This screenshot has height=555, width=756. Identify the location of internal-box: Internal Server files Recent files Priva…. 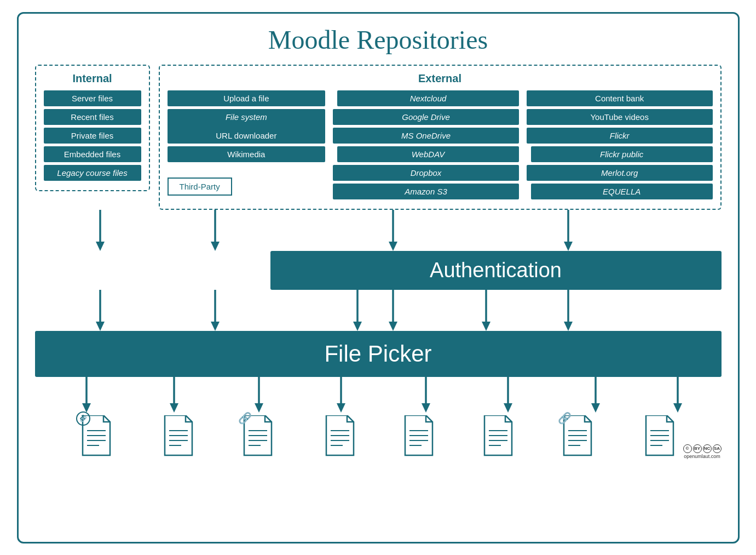
(93, 128).